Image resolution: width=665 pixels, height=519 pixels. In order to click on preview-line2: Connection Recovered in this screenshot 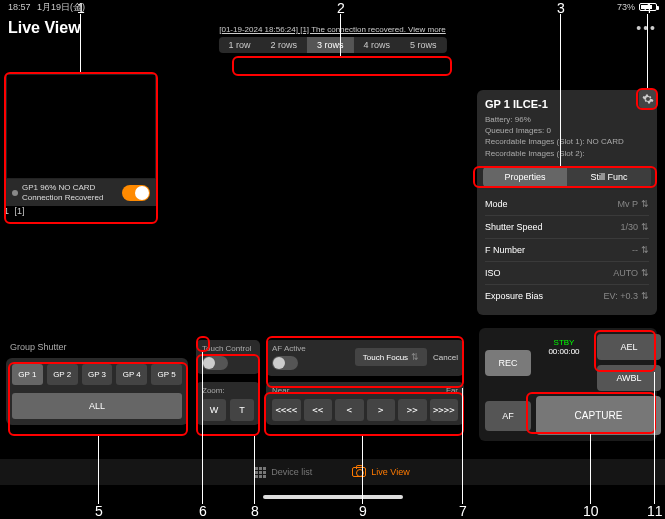, I will do `click(62, 198)`.